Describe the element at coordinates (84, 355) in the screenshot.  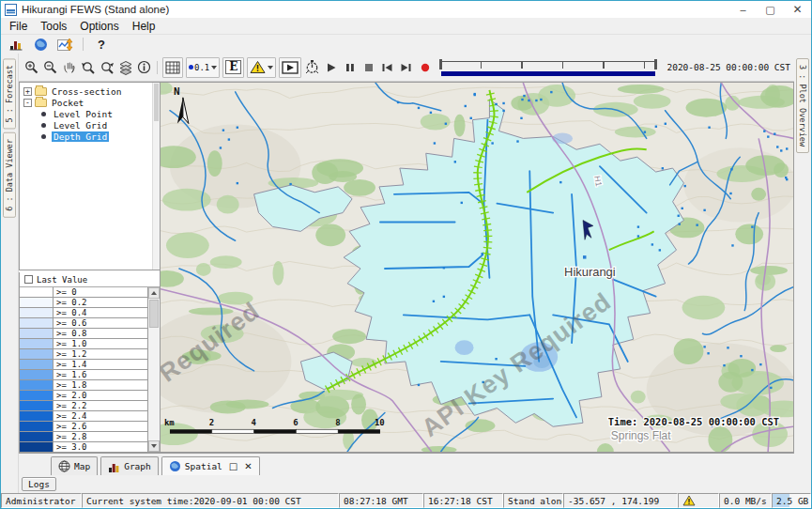
I see `legend-row: >= 1.2` at that location.